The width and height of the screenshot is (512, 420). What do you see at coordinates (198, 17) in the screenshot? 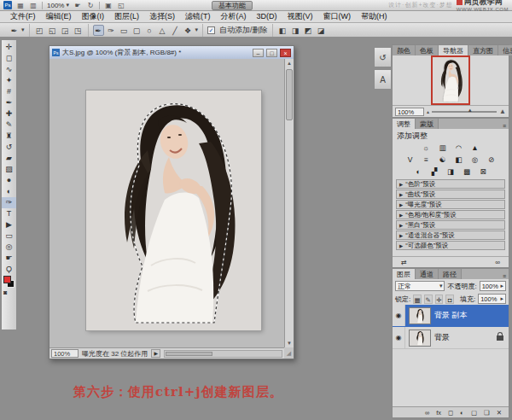
I see `menu-filter: 滤镜(T)` at bounding box center [198, 17].